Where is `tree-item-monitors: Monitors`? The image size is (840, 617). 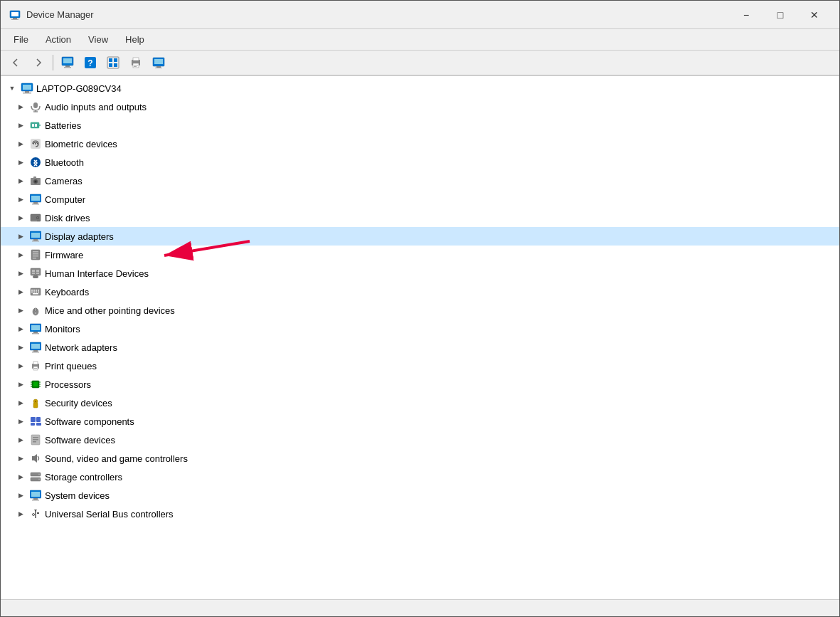 tree-item-monitors: Monitors is located at coordinates (420, 329).